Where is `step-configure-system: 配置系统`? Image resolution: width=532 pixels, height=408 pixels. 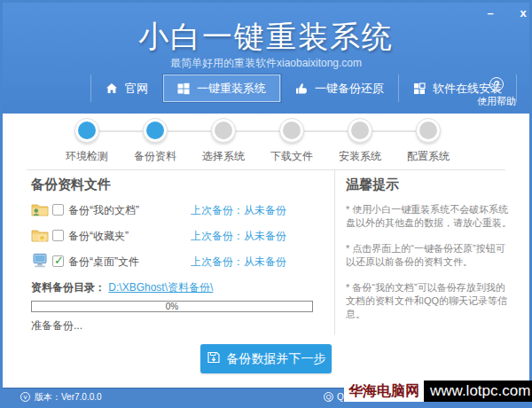 step-configure-system: 配置系统 is located at coordinates (428, 141).